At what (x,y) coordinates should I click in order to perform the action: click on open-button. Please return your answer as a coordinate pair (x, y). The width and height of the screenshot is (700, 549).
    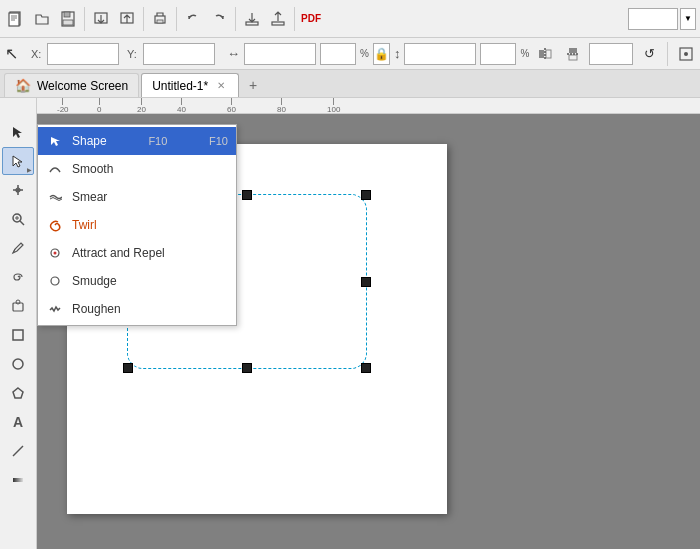
    Looking at the image, I should click on (42, 19).